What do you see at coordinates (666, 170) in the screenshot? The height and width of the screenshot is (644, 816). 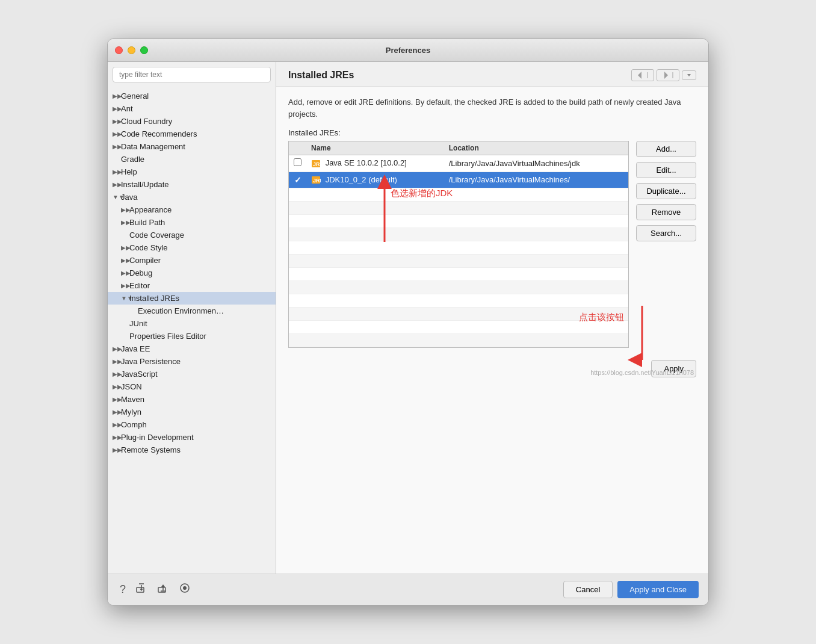 I see `edit-button: Edit...` at bounding box center [666, 170].